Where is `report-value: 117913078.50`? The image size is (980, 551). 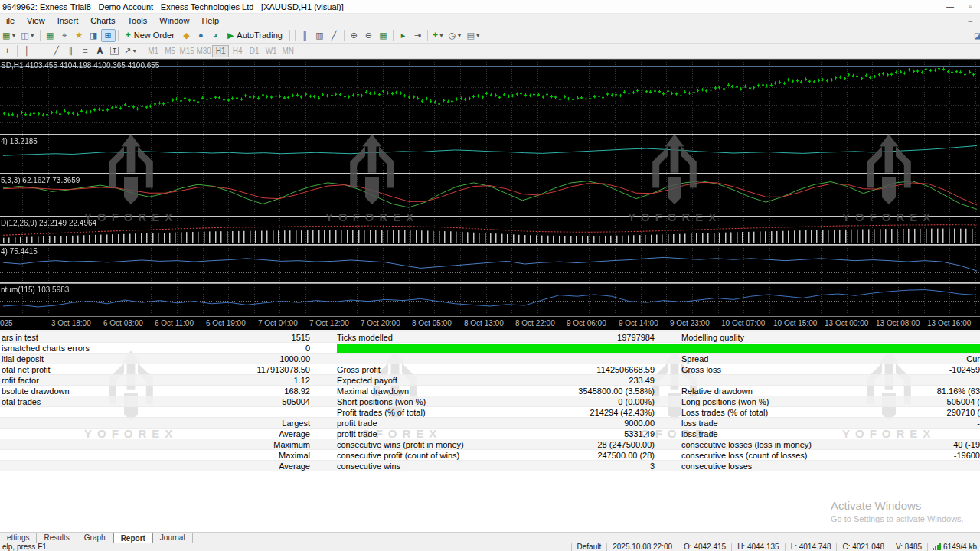
report-value: 117913078.50 is located at coordinates (283, 369).